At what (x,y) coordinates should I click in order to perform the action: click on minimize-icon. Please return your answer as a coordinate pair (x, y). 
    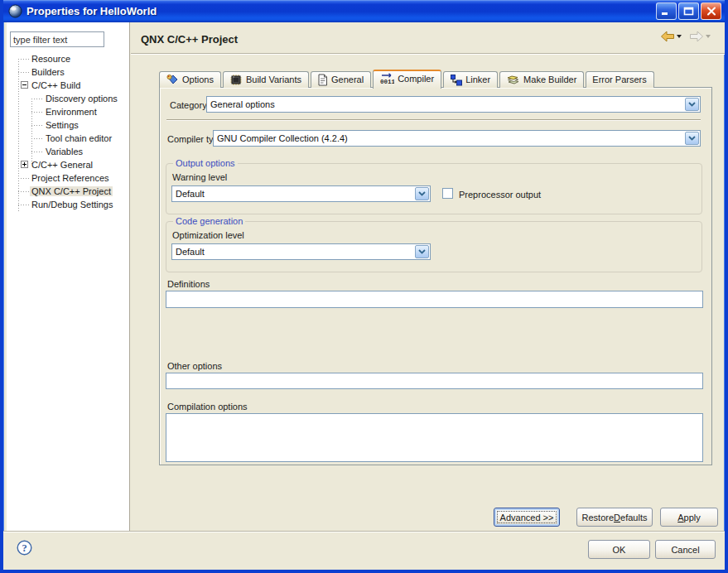
    Looking at the image, I should click on (666, 12).